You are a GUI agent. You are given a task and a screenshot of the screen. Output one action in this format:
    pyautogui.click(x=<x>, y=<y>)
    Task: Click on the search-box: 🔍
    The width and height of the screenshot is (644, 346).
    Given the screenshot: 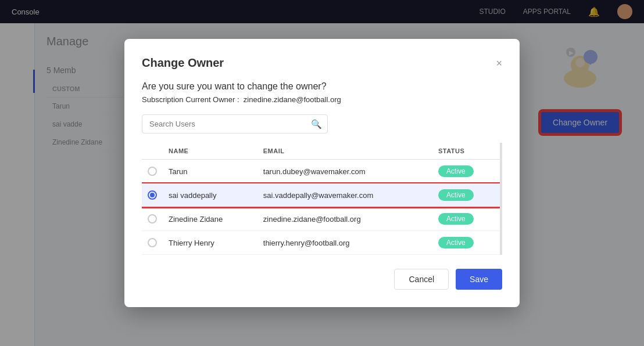 What is the action you would take?
    pyautogui.click(x=235, y=124)
    